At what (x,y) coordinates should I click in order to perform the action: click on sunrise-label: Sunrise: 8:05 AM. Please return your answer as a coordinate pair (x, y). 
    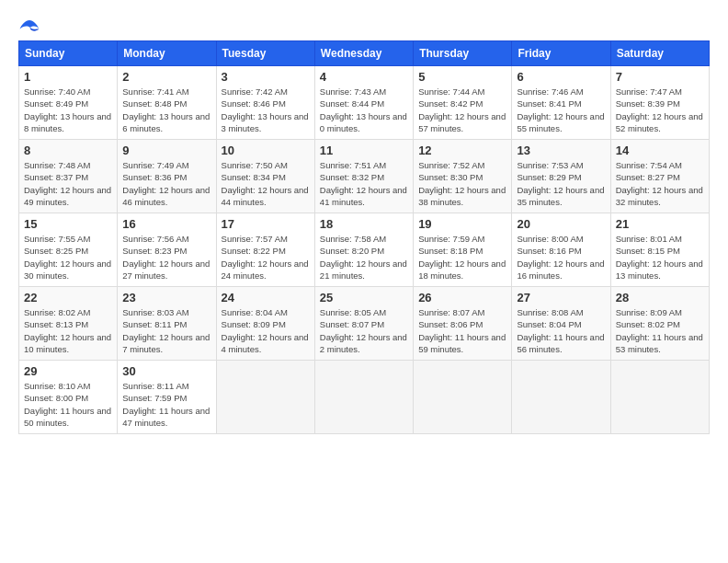
    Looking at the image, I should click on (353, 313).